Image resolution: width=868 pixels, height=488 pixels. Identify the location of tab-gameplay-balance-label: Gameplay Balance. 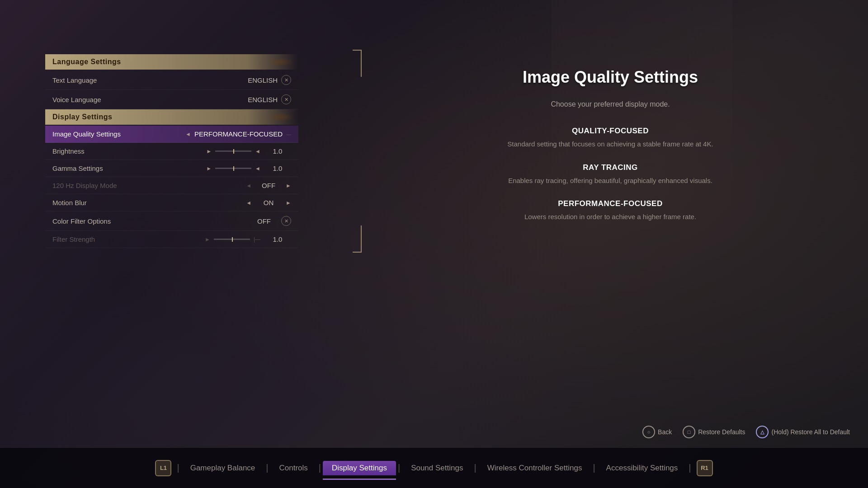
(223, 468).